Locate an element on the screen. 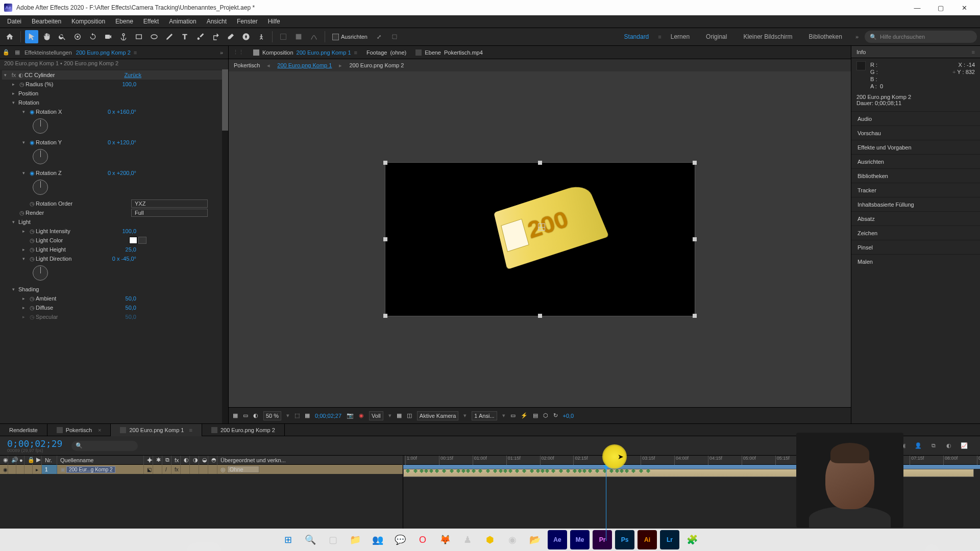 This screenshot has height=551, width=980. brush-tool is located at coordinates (200, 37).